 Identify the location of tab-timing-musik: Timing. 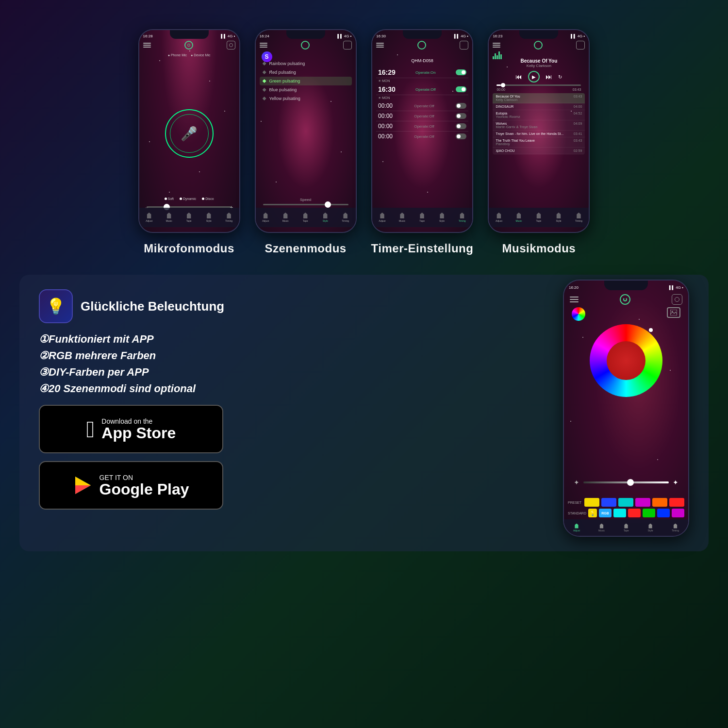
(579, 217).